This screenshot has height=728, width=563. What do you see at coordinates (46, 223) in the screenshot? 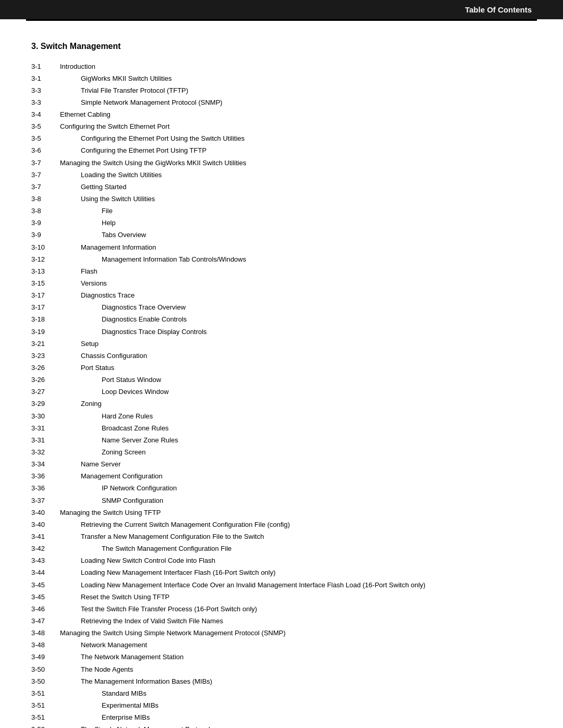
I see `toc-page-num: 3-9` at bounding box center [46, 223].